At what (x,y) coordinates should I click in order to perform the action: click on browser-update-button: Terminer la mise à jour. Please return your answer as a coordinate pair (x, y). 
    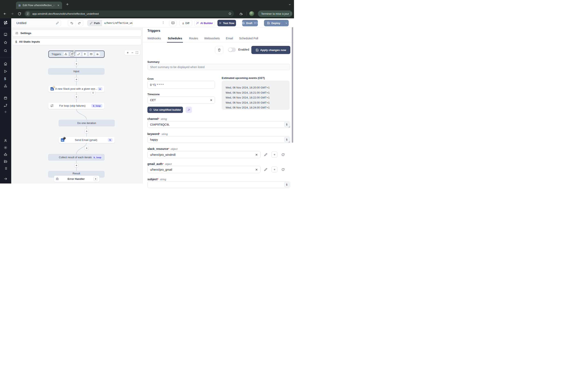
    Looking at the image, I should click on (275, 14).